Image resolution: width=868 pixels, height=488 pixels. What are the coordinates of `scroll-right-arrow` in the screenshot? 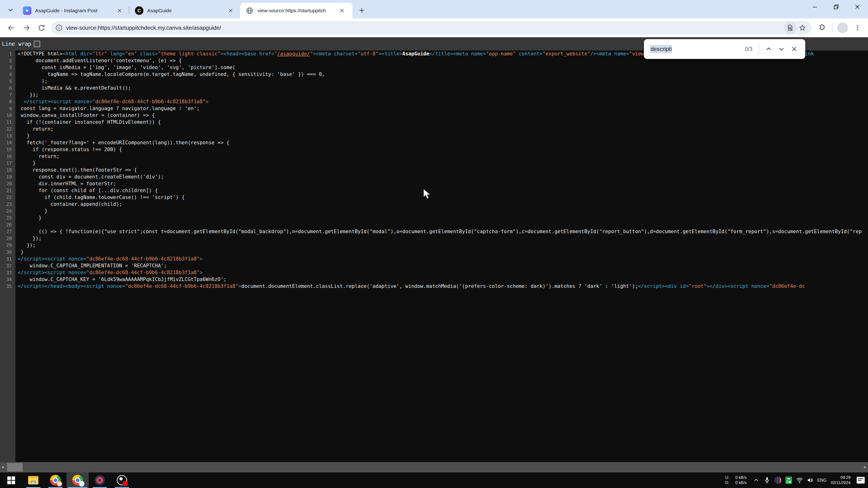 It's located at (865, 467).